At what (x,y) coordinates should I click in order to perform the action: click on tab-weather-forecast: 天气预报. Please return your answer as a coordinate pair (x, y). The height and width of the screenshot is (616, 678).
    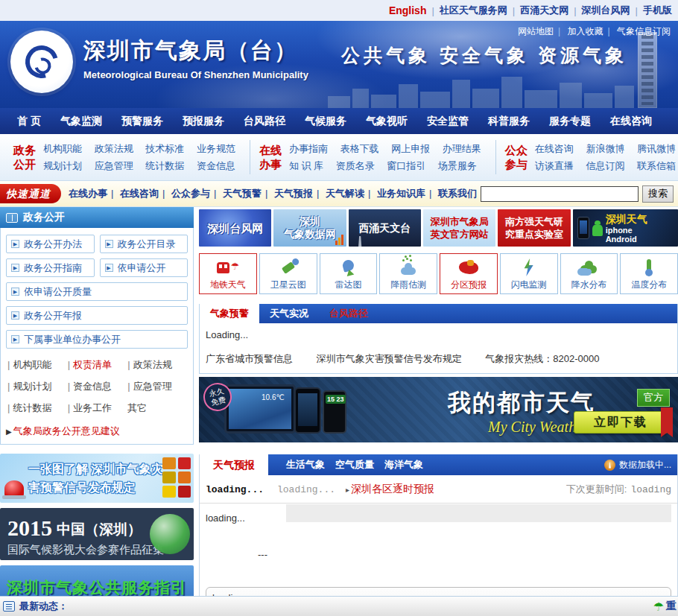
    Looking at the image, I should click on (234, 465).